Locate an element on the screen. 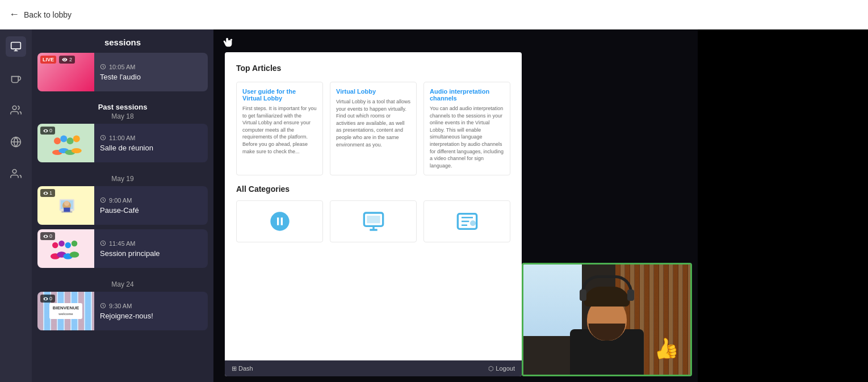 The image size is (868, 382). back-to-lobby-button: ← Back to lobby is located at coordinates (40, 15).